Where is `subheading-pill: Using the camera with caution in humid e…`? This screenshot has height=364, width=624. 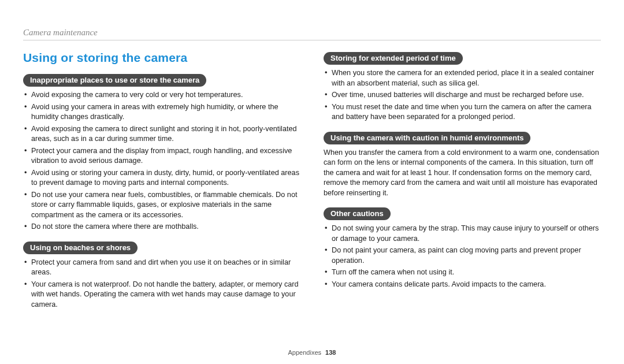
subheading-pill: Using the camera with caution in humid e… is located at coordinates (427, 138).